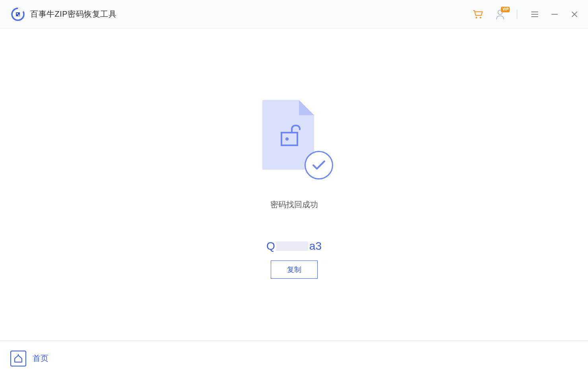  Describe the element at coordinates (290, 136) in the screenshot. I see `unlock-icon` at that location.